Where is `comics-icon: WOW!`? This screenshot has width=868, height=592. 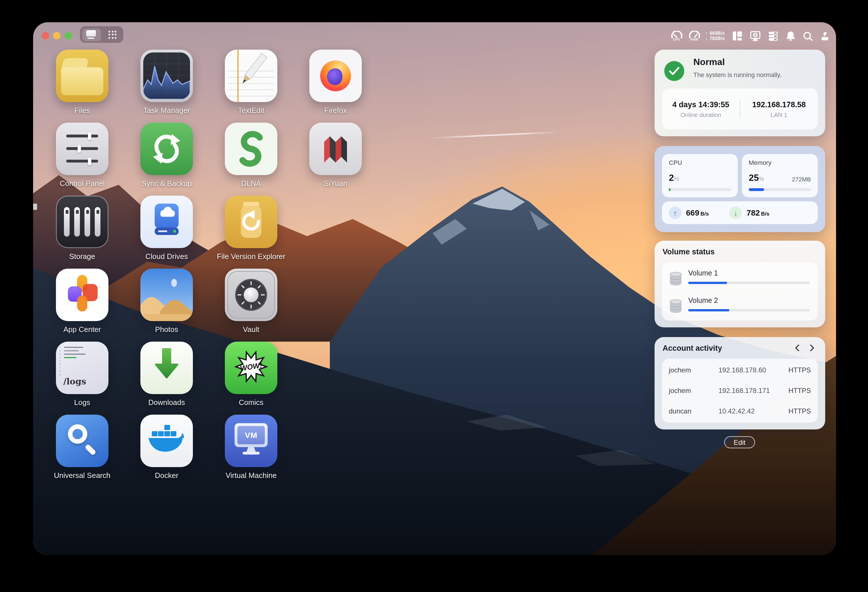 comics-icon: WOW! is located at coordinates (251, 368).